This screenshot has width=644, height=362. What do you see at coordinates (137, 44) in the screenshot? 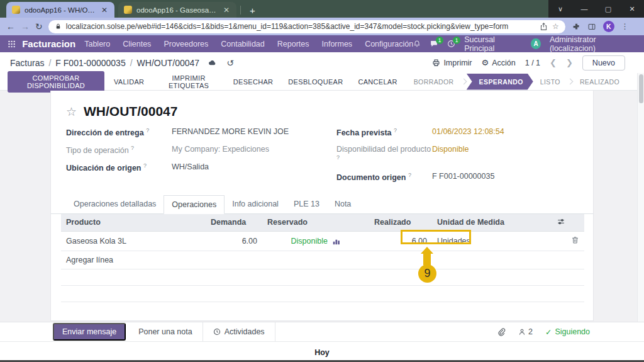
I see `nav-item-clientes: Clientes` at bounding box center [137, 44].